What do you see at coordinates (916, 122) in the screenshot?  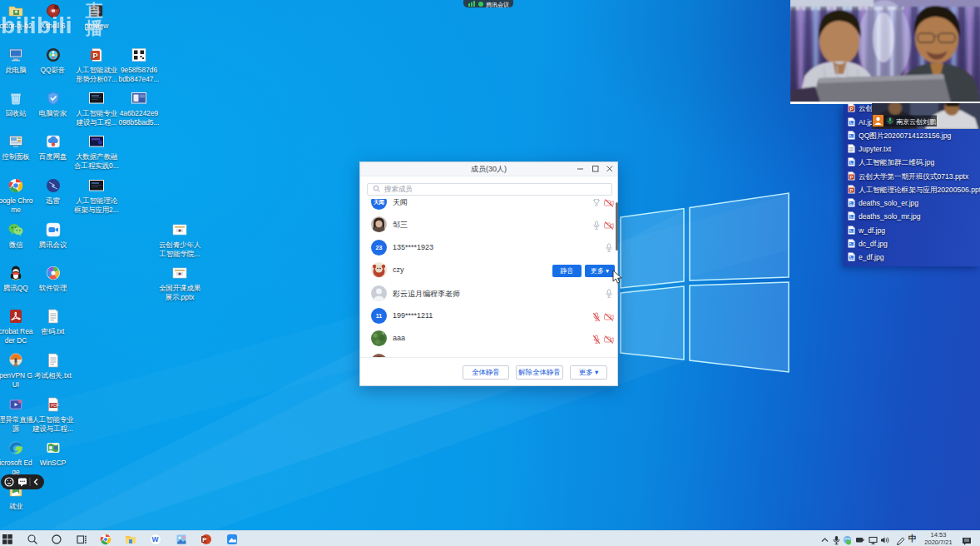 I see `svg-text: 南京云创刘鹏` at bounding box center [916, 122].